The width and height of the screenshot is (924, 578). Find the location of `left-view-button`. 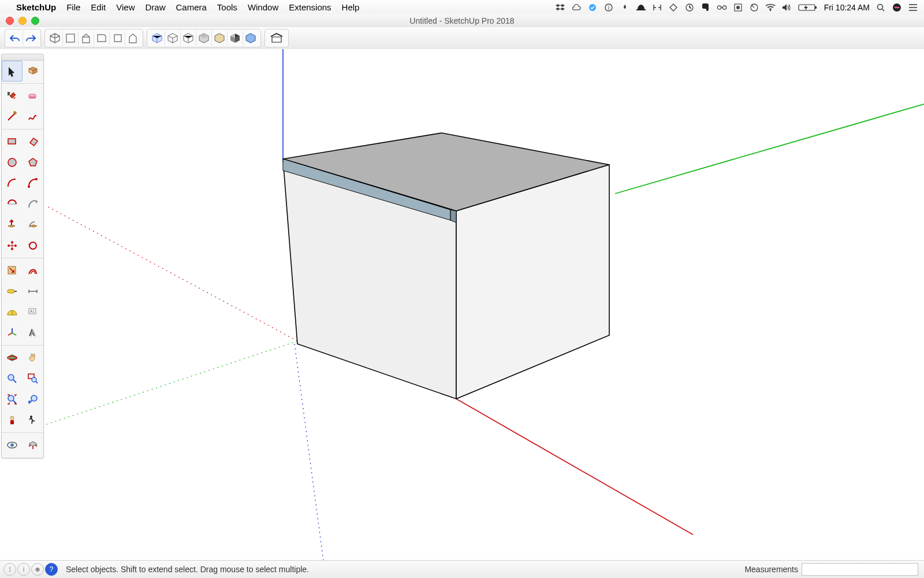

left-view-button is located at coordinates (133, 38).